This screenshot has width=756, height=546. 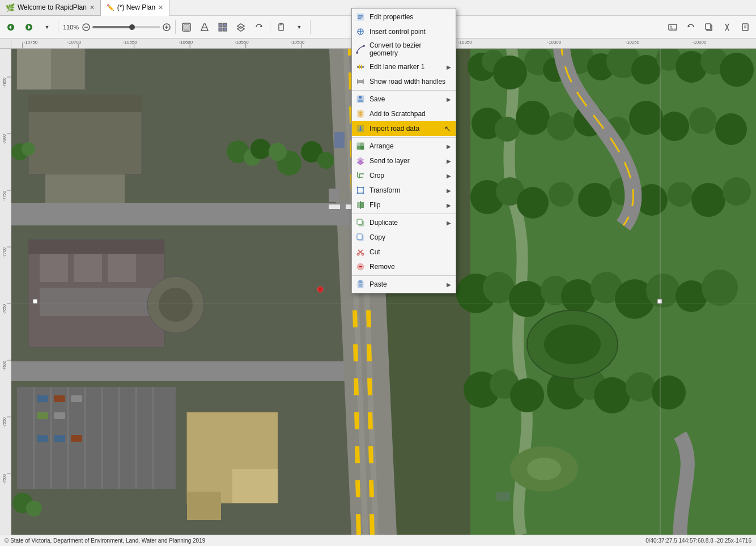 I want to click on svg-text: -7750, so click(x=5, y=196).